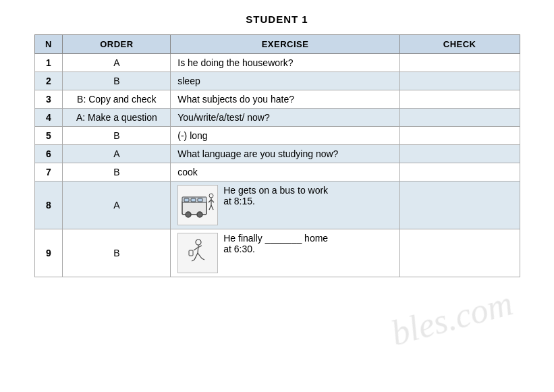 The width and height of the screenshot is (554, 392). What do you see at coordinates (285, 254) in the screenshot?
I see `cell-exercise: He finally _______ homeat 6:30.` at bounding box center [285, 254].